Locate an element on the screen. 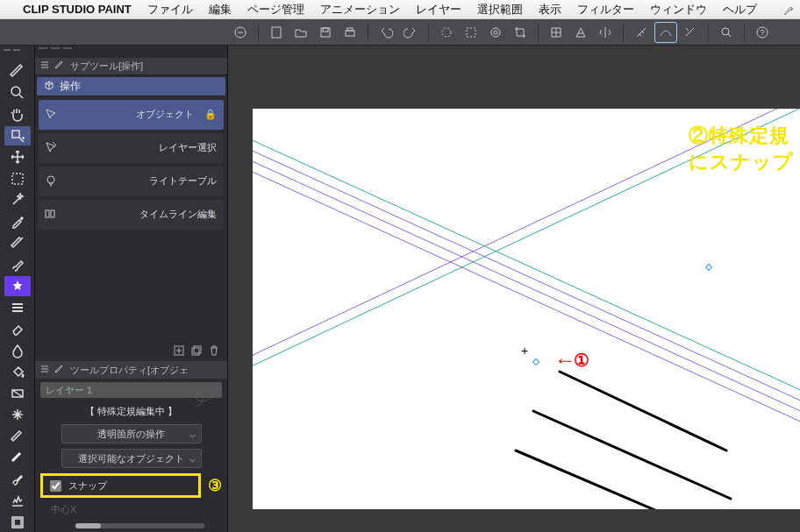 The height and width of the screenshot is (532, 800). move-tool-icon is located at coordinates (18, 158).